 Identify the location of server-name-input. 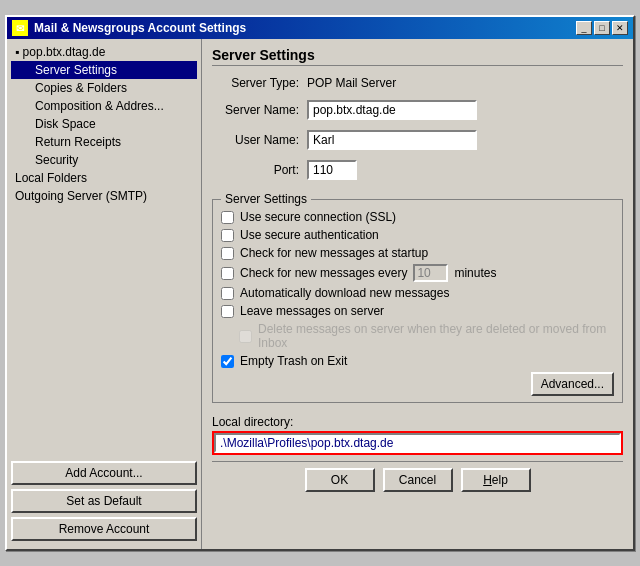
(392, 110).